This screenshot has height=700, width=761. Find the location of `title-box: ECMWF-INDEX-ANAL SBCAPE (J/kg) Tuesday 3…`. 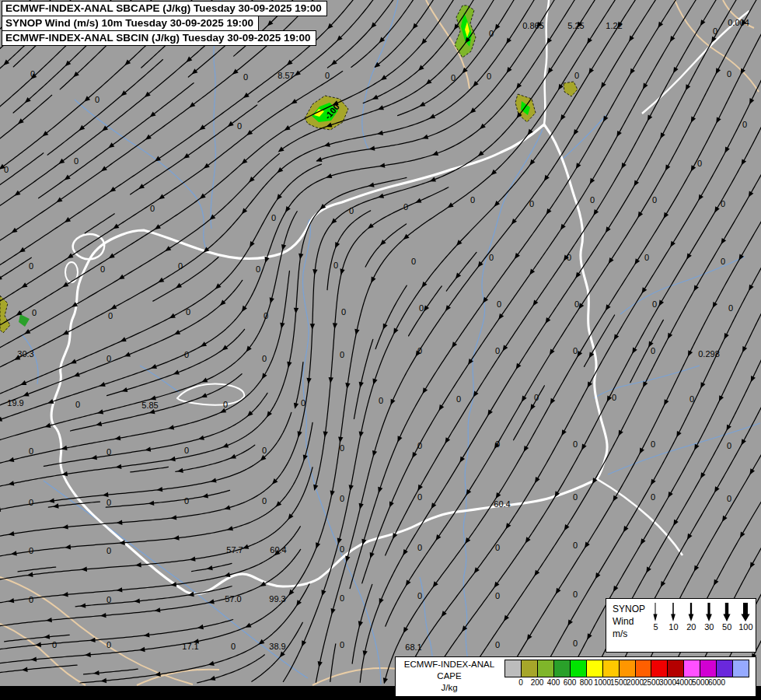

title-box: ECMWF-INDEX-ANAL SBCAPE (J/kg) Tuesday 3… is located at coordinates (165, 23).